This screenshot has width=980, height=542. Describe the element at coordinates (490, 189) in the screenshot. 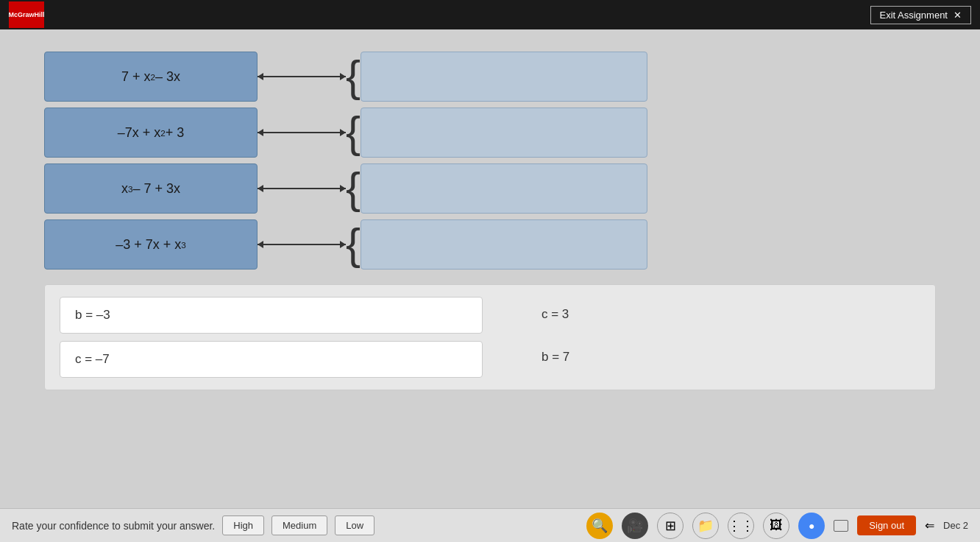

I see `match-row-3: x3 – 7 + 3x {` at that location.